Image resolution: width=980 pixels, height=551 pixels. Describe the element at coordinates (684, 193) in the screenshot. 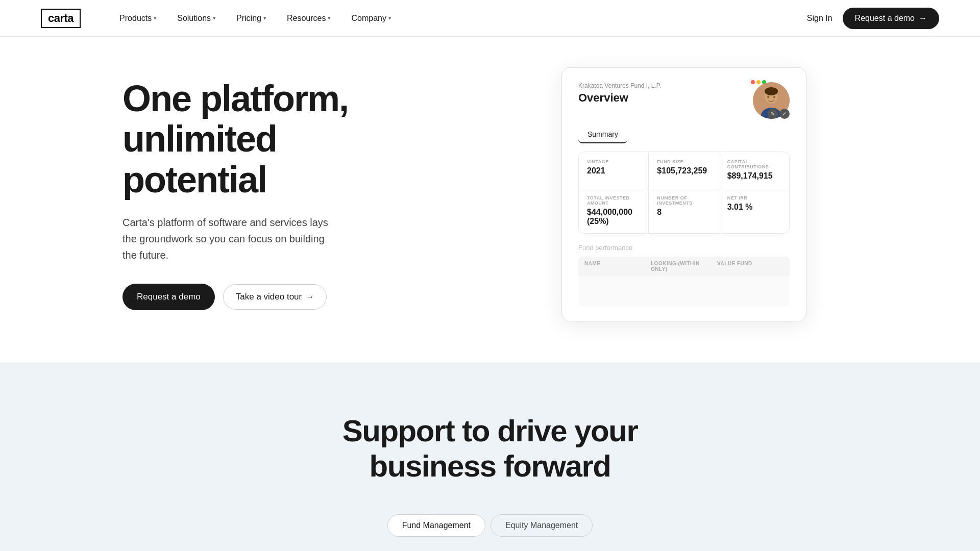

I see `stats-grid: VINTAGE 2021 FUND SIZE $105,723,259 CAPI…` at that location.